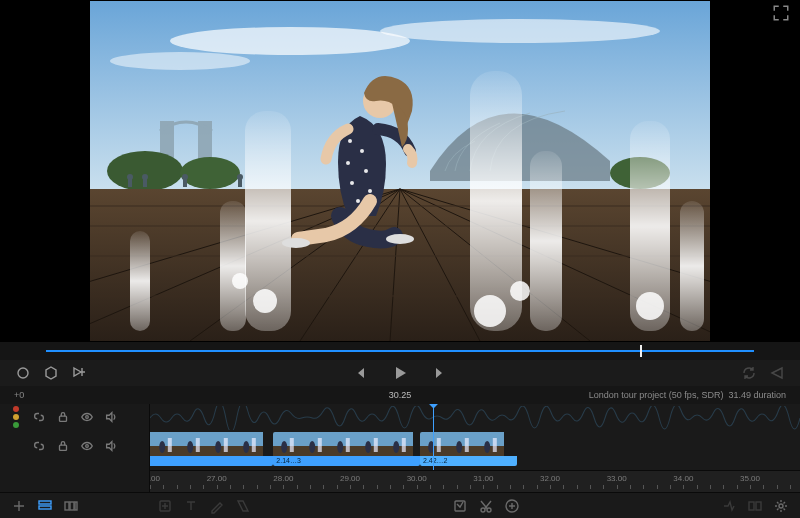 The width and height of the screenshot is (800, 518). Describe the element at coordinates (243, 506) in the screenshot. I see `transition-button` at that location.